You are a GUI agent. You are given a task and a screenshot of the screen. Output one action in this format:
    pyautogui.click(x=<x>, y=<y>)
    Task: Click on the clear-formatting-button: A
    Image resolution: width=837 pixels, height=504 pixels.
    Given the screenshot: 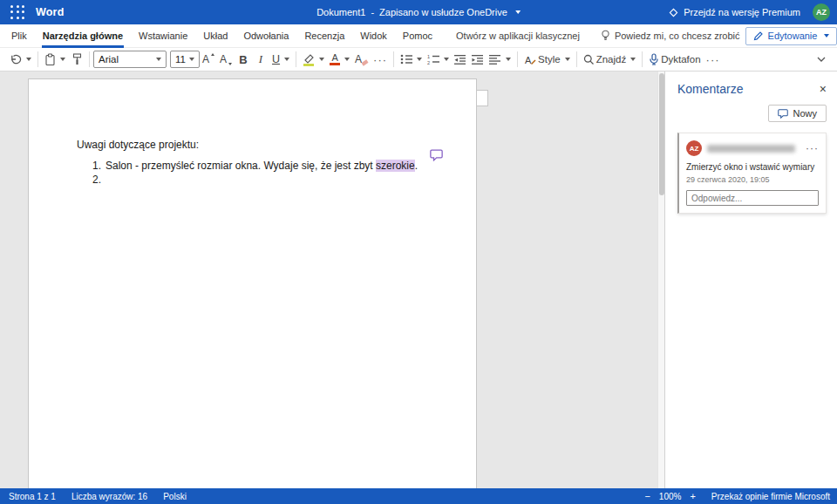 What is the action you would take?
    pyautogui.click(x=361, y=59)
    